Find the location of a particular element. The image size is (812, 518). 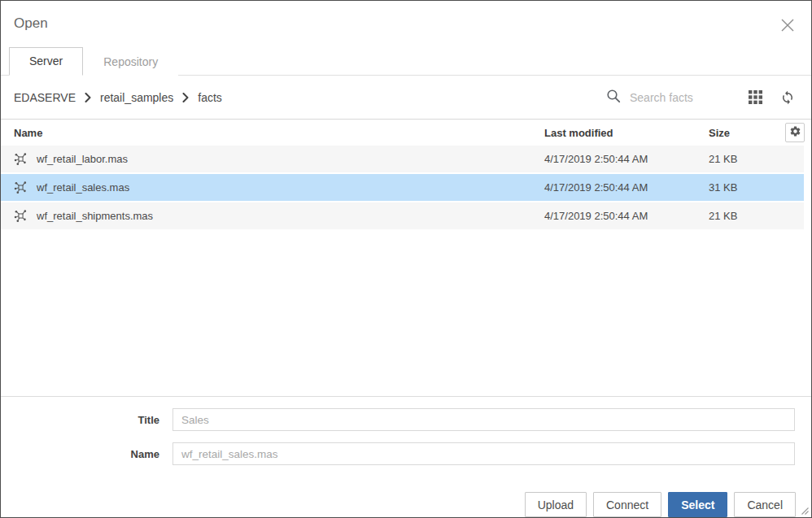

file-name-cell: wf_retail_sales.mas is located at coordinates (273, 187).